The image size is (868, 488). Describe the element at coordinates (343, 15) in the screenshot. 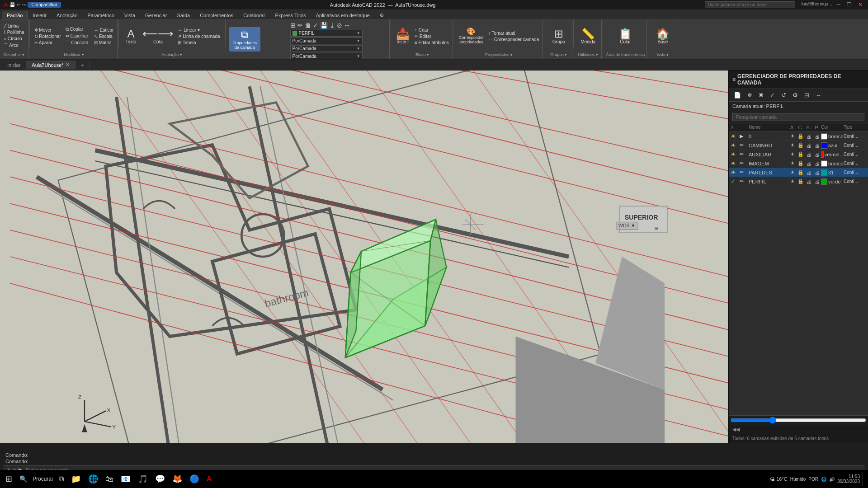

I see `tab-aplicativos: Aplicativos em destaque` at that location.